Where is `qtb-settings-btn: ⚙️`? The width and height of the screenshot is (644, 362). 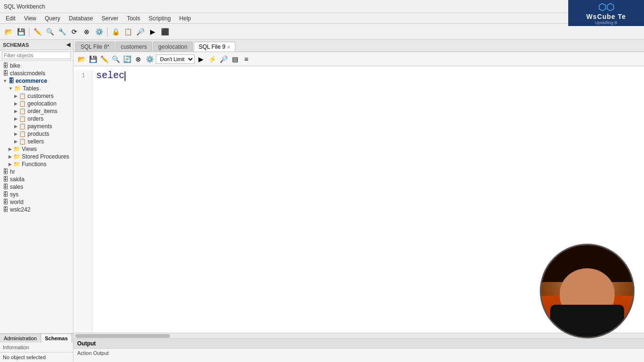 qtb-settings-btn: ⚙️ is located at coordinates (150, 59).